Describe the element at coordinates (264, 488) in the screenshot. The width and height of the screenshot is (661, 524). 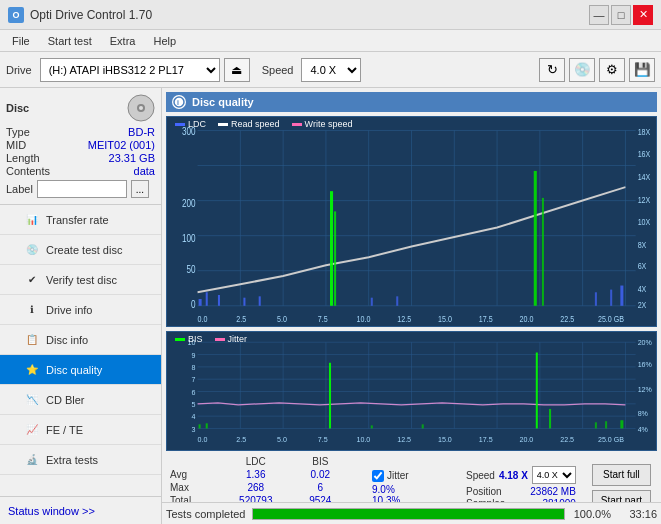
I see `max-row: Max 268 6` at that location.